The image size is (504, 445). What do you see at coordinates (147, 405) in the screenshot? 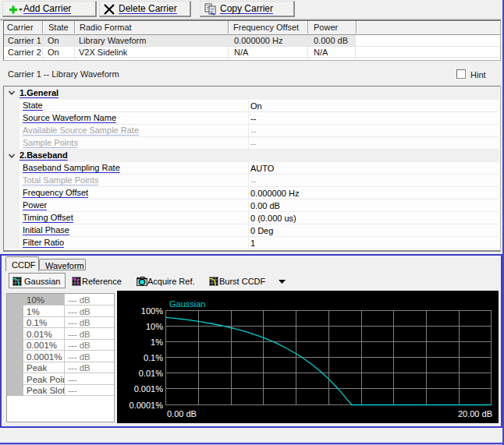
I see `svg-text: 0.0001%` at bounding box center [147, 405].